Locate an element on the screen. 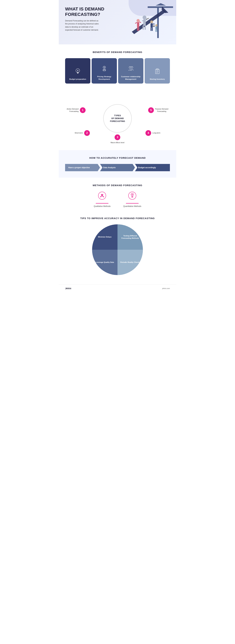 This screenshot has height=644, width=235. tip-label-minimize: Minimize Delays is located at coordinates (105, 237).